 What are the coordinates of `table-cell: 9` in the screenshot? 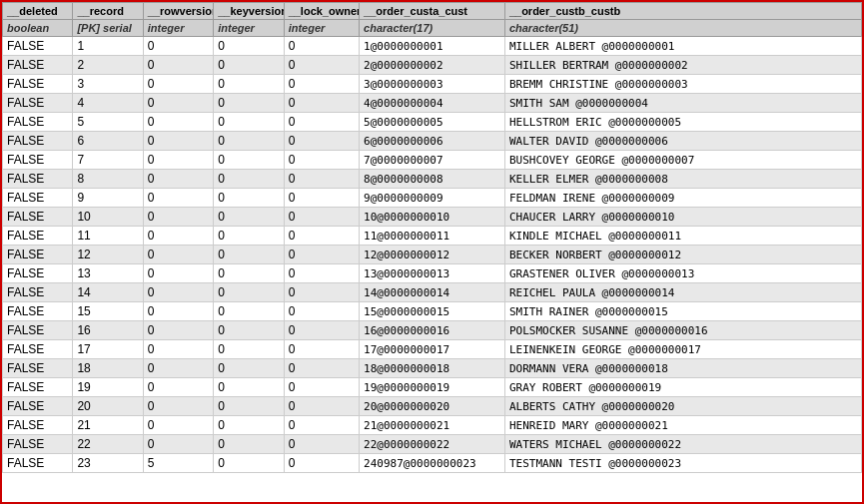 It's located at (108, 198).